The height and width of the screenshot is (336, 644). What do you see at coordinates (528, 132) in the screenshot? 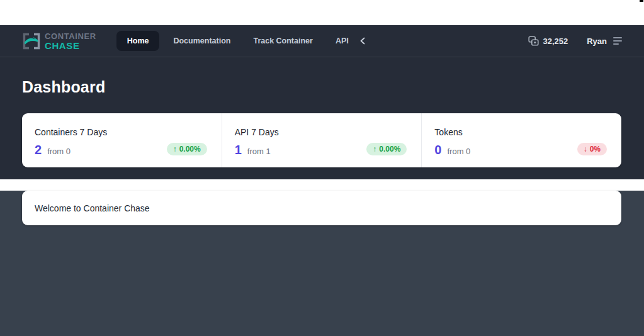
I see `stat-title: Tokens` at bounding box center [528, 132].